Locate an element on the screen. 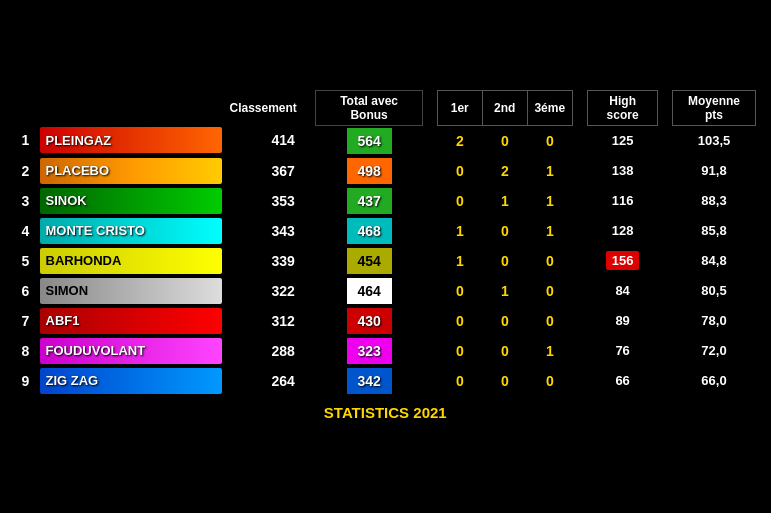 The height and width of the screenshot is (513, 771). score-cell: 264 is located at coordinates (264, 381).